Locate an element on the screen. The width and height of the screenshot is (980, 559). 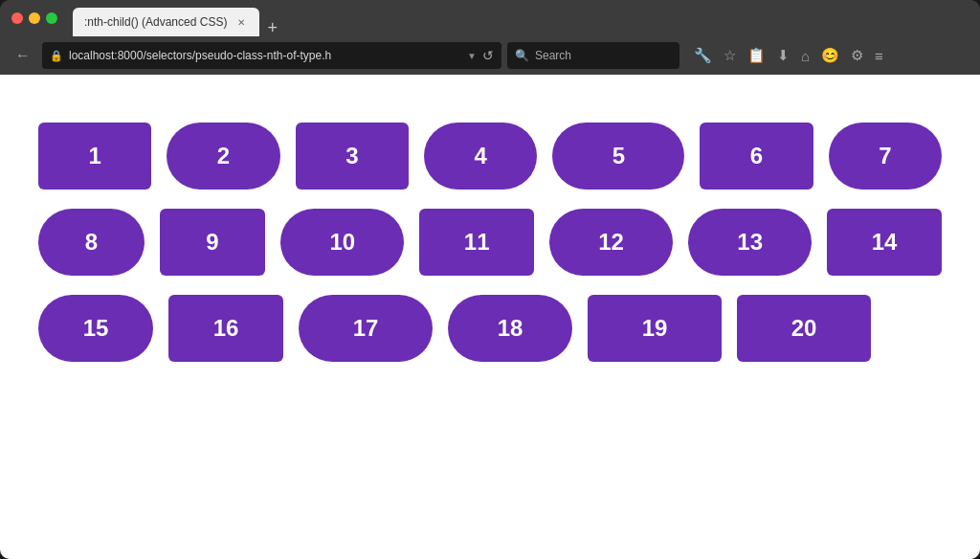
wrench-icon: 🔧 is located at coordinates (702, 56).